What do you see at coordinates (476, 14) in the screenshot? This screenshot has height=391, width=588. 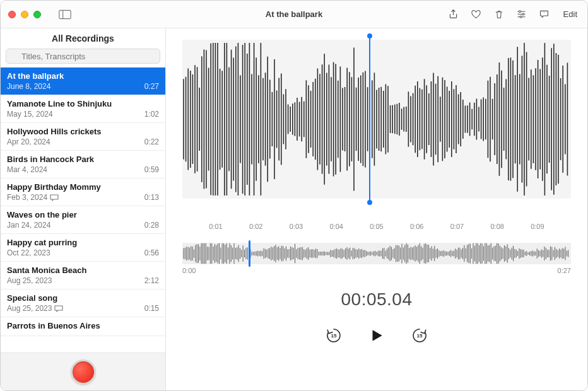 I see `heart-icon` at bounding box center [476, 14].